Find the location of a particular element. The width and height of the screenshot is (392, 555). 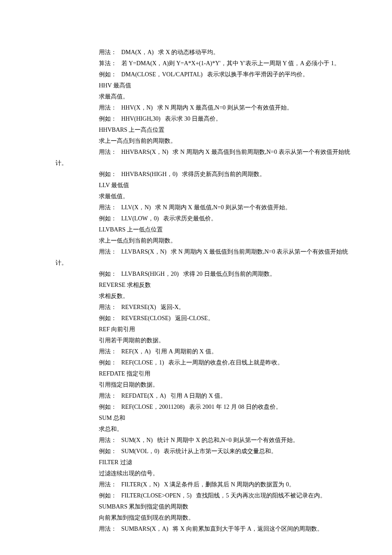

text-line: 引用若干周期前的数据。 is located at coordinates (196, 341).